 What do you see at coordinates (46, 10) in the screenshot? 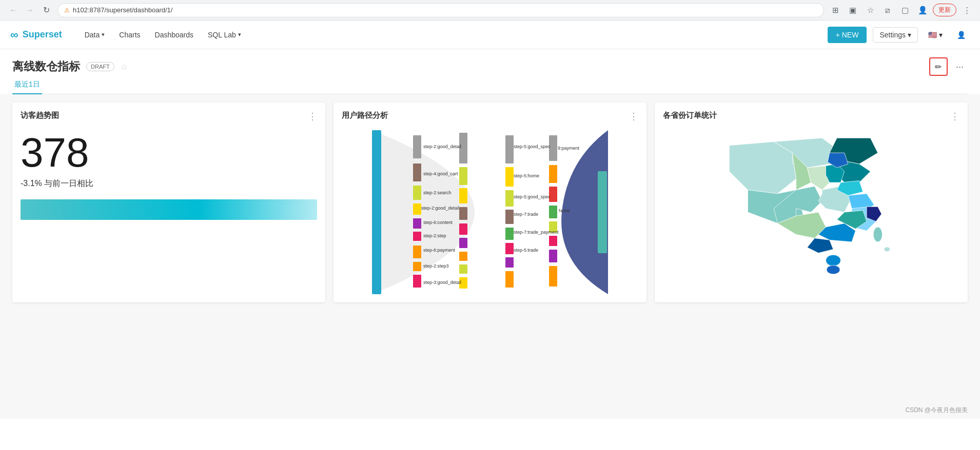
I see `reload-button: ↻` at bounding box center [46, 10].